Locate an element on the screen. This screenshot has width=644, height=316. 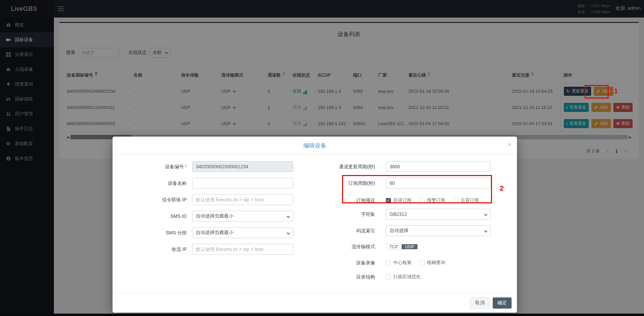
close-icon: × is located at coordinates (510, 144).